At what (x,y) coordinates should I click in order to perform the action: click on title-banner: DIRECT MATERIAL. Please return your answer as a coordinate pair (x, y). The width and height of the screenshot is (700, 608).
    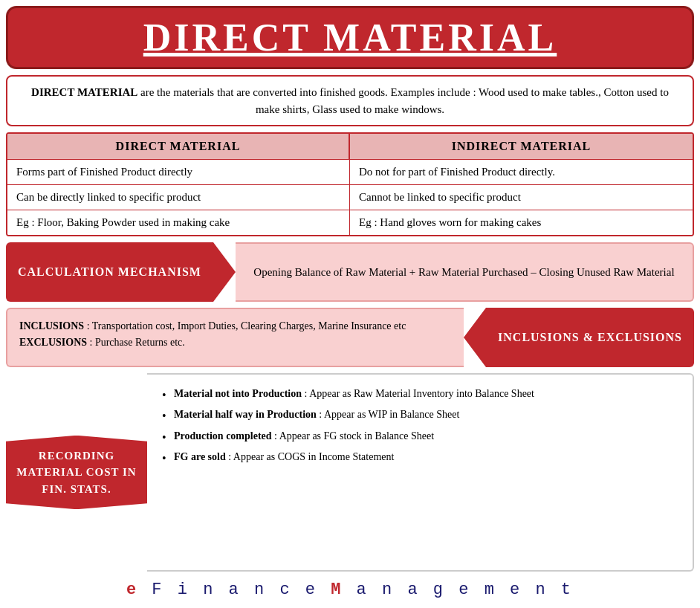
    Looking at the image, I should click on (350, 37).